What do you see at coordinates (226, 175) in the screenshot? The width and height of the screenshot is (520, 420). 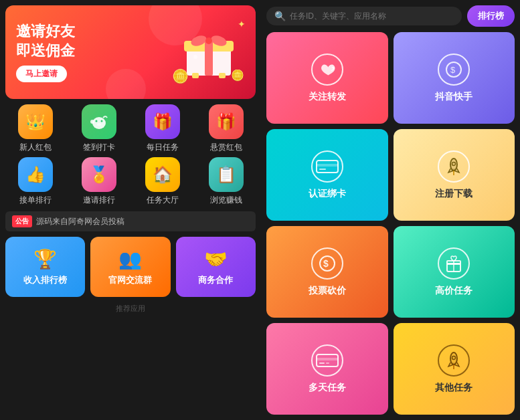 I see `browse-earn-icon: 📋` at bounding box center [226, 175].